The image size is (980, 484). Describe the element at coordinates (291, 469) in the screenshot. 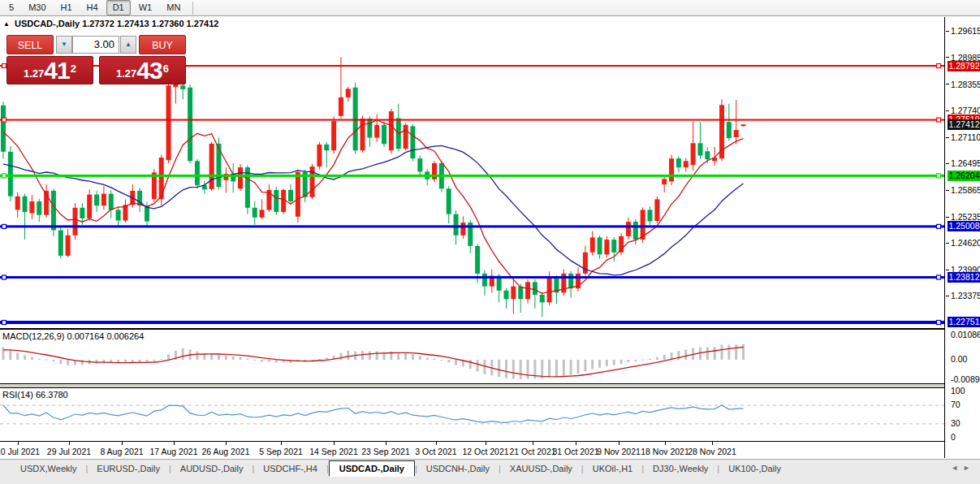

I see `tab-usdchf-h4: USDCHF-,H4` at that location.